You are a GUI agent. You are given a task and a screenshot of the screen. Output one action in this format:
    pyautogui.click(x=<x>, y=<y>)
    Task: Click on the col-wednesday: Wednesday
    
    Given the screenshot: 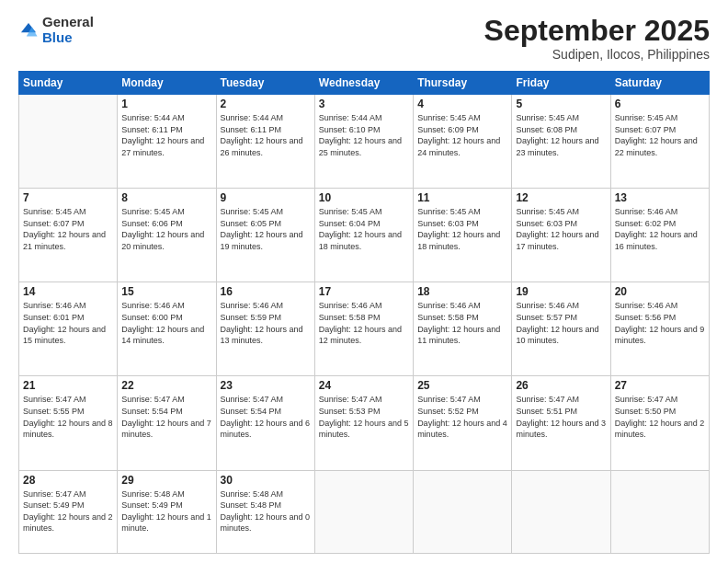 What is the action you would take?
    pyautogui.click(x=364, y=83)
    